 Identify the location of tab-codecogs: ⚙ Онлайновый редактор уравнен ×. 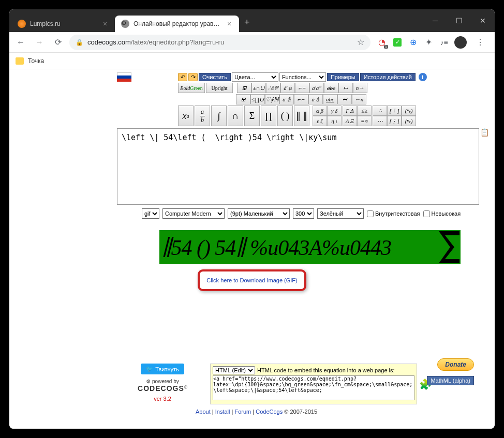
(177, 24).